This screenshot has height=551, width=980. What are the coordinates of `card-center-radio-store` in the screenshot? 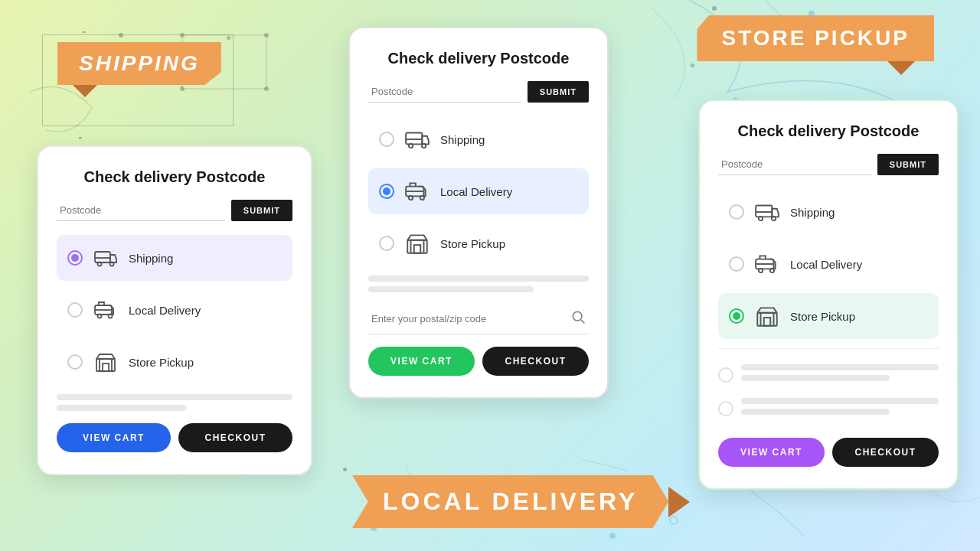 It's located at (387, 243).